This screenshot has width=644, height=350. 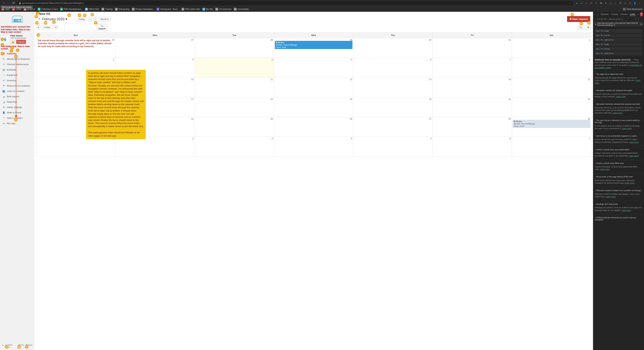 What do you see at coordinates (618, 79) in the screenshot?
I see `audit-section: ◦ The page has a logical tab order˄Tabbi…` at bounding box center [618, 79].